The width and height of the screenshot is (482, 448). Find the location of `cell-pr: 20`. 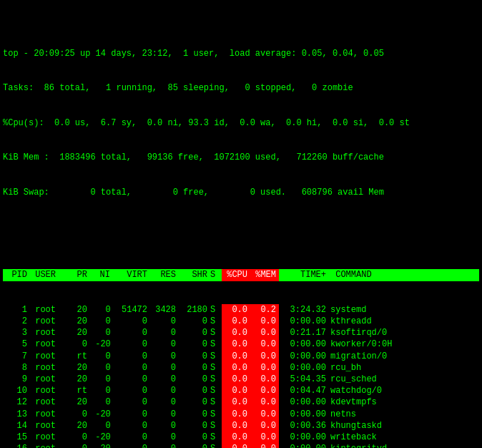

cell-pr: 20 is located at coordinates (80, 426).